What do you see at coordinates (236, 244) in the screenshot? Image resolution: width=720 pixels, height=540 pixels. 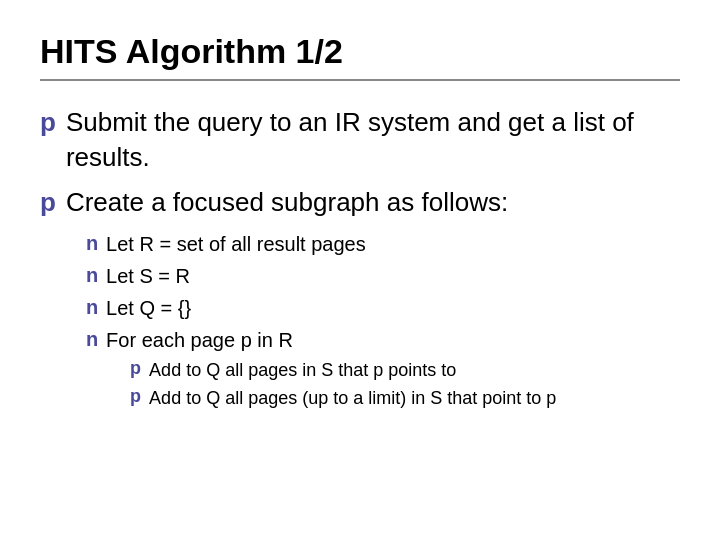 I see `sub-bullet-1-text: Let R = set of all result pages` at bounding box center [236, 244].